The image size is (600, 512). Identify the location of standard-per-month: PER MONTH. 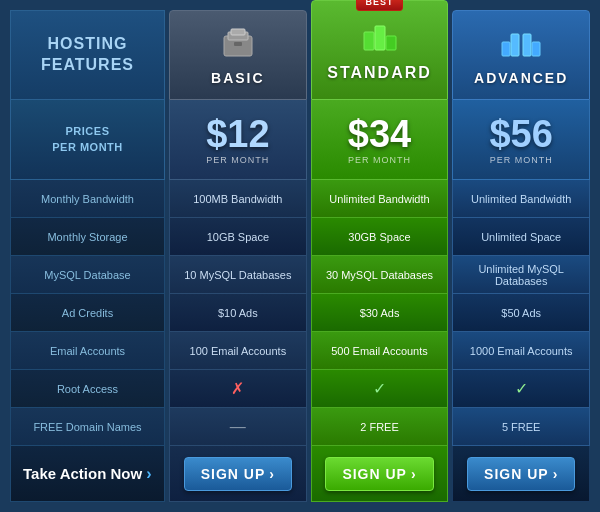
(380, 160).